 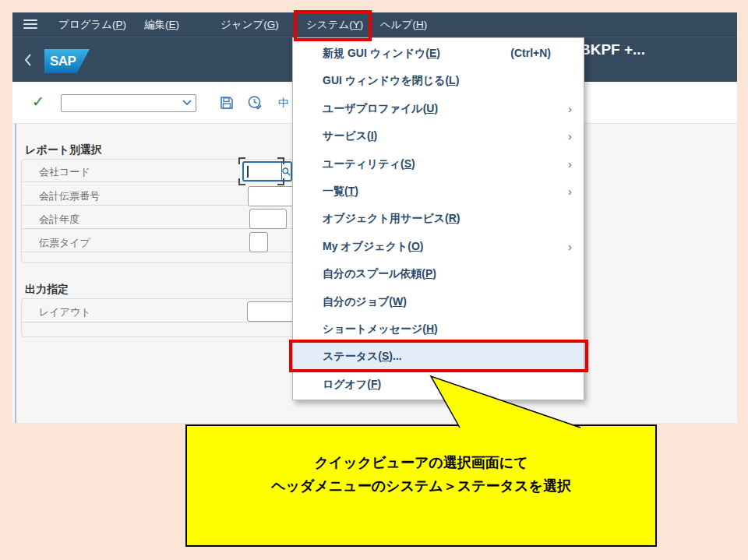 I want to click on sap-logo: SAP, so click(x=67, y=61).